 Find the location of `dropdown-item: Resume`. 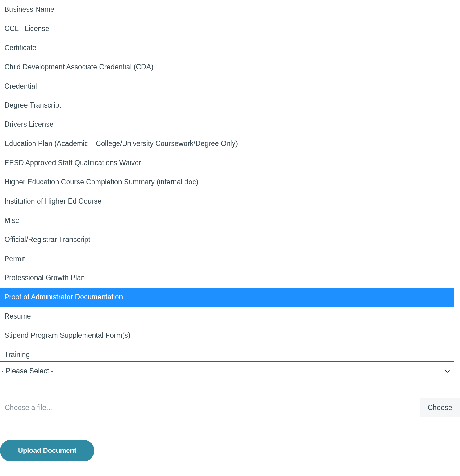

dropdown-item: Resume is located at coordinates (227, 316).